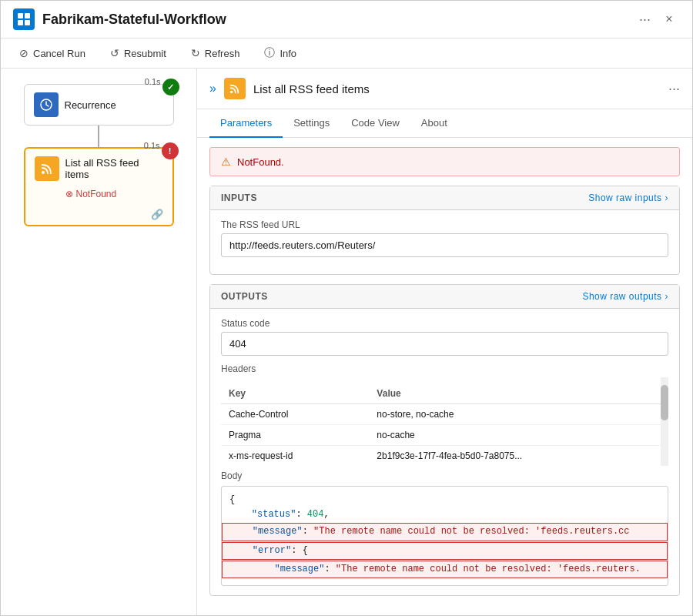  Describe the element at coordinates (280, 53) in the screenshot. I see `info-button: ⓘ Info` at that location.